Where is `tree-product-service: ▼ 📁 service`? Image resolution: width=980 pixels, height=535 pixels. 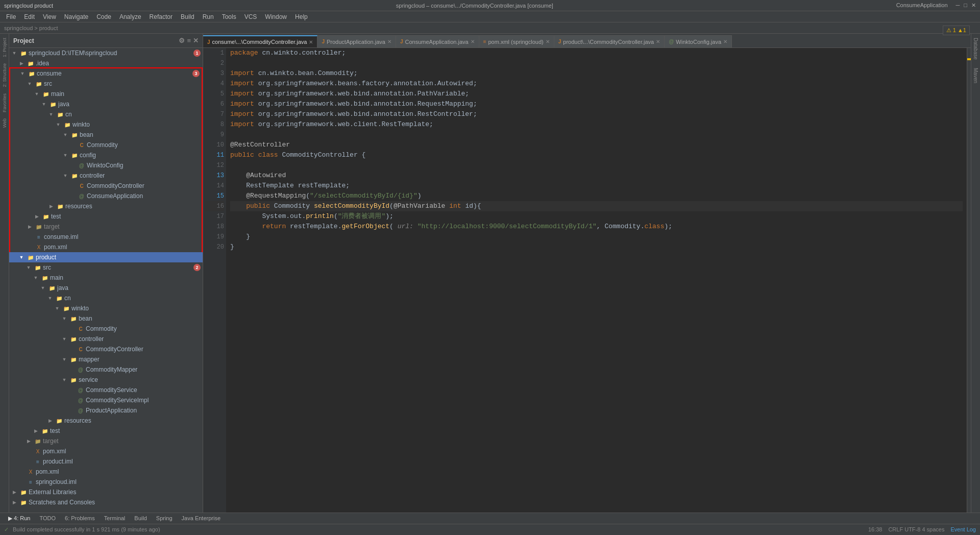
tree-product-service: ▼ 📁 service is located at coordinates (106, 380).